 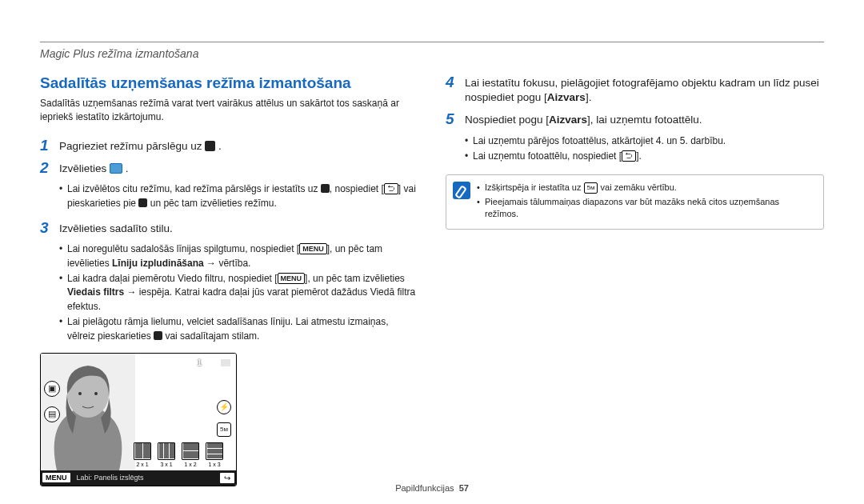 I want to click on layout-option: 1 x 2, so click(x=190, y=454).